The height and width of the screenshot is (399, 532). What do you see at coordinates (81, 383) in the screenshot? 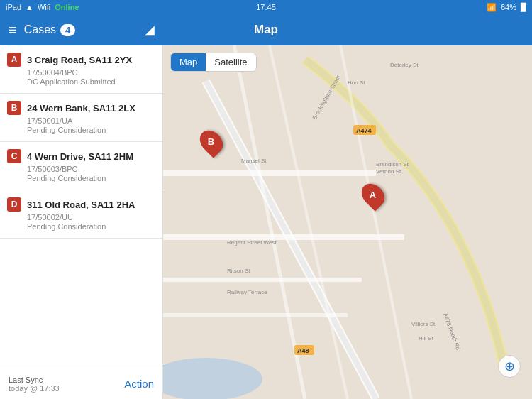
I see `sidebar-footer: Last Sync today @ 17:33 Action` at bounding box center [81, 383].